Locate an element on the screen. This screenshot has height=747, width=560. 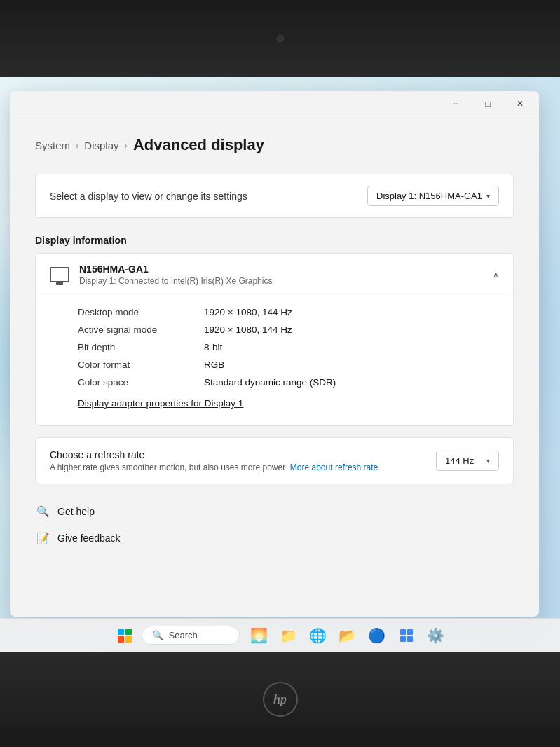
display-selector-row: Select a display to view or change its s… is located at coordinates (275, 196).